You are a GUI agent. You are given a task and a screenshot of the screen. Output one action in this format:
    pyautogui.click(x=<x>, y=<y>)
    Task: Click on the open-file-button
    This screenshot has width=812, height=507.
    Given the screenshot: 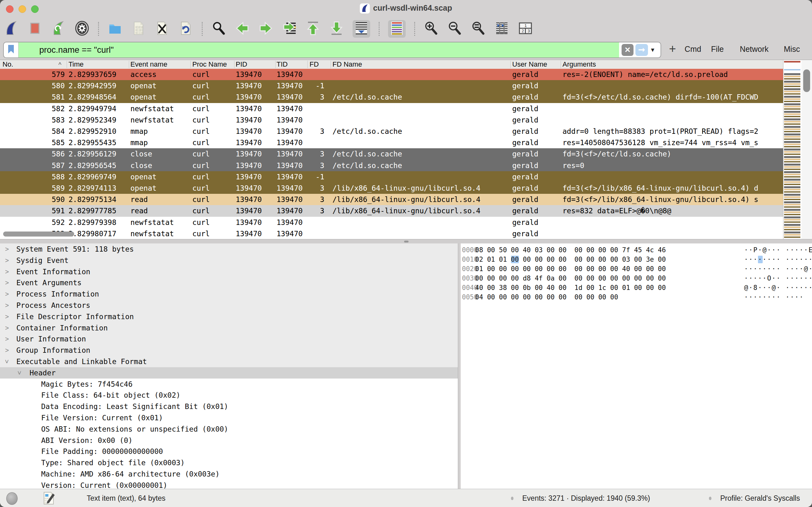 What is the action you would take?
    pyautogui.click(x=115, y=29)
    